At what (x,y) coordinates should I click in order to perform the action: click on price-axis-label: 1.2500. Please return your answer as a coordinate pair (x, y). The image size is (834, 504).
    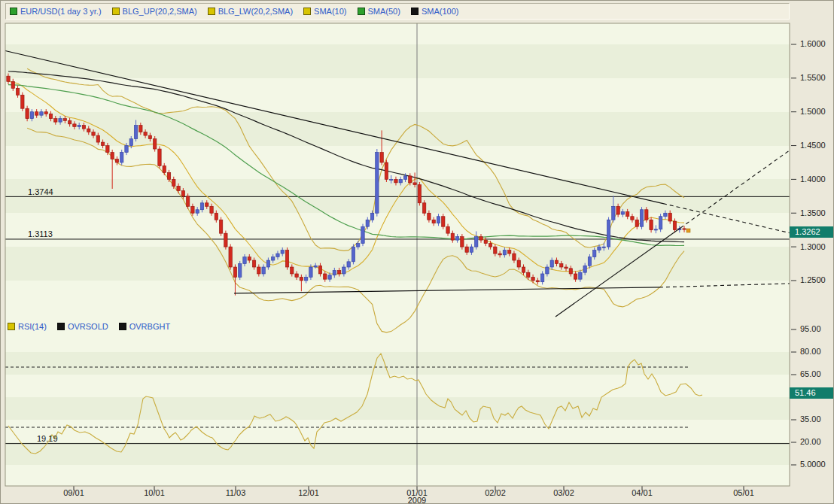
    Looking at the image, I should click on (813, 280).